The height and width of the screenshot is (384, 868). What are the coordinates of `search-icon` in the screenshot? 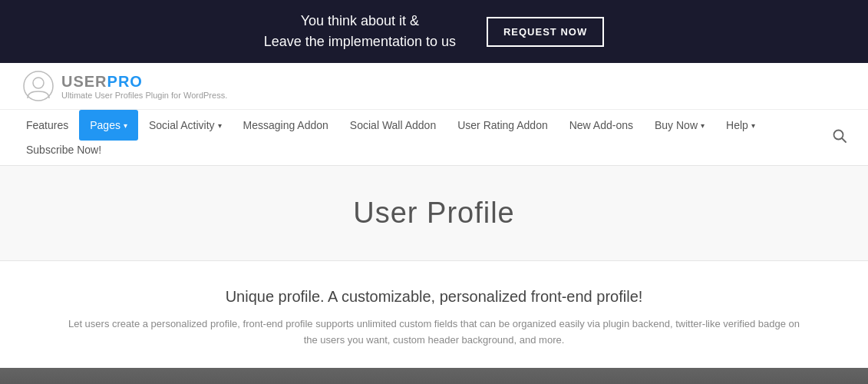 It's located at (840, 136).